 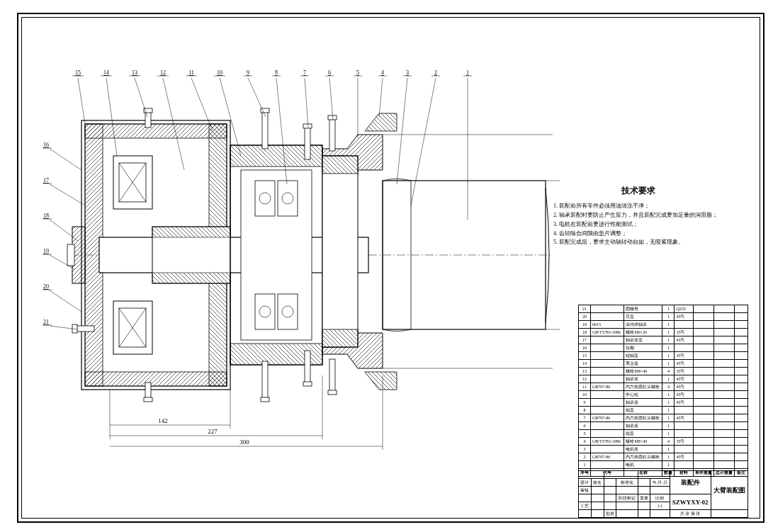 I want to click on tech-item: 3. 电机在装配前要进行性能测试；, so click(x=638, y=225).